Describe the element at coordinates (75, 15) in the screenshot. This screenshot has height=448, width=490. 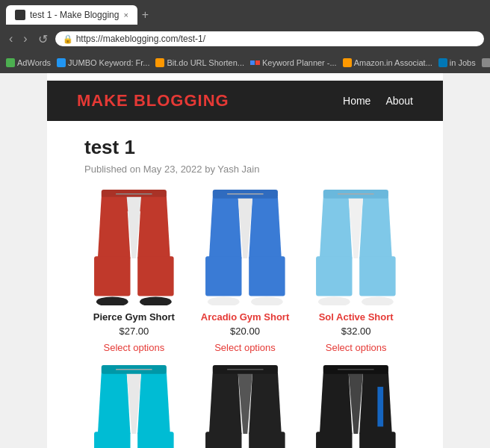
I see `tab-title: test 1 - Make Blogging` at that location.